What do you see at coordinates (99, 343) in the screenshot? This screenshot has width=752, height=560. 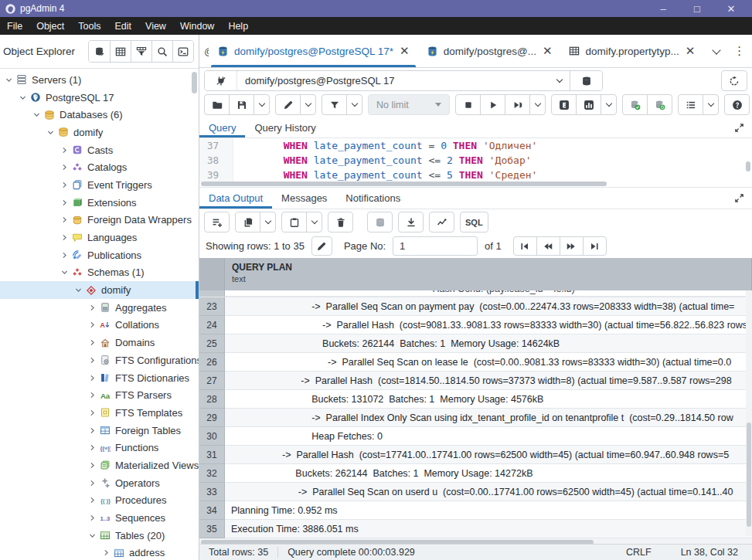 I see `tree-item-domains: Domains` at bounding box center [99, 343].